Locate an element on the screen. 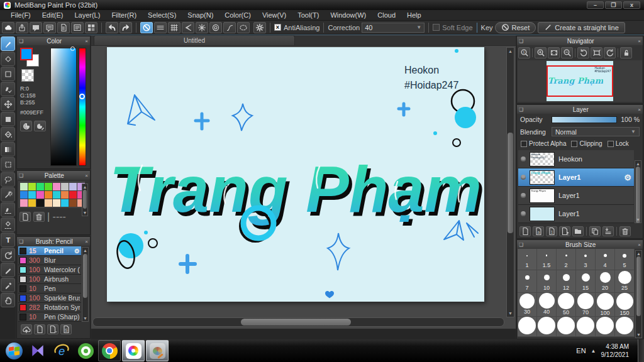  taskbar-coccoc is located at coordinates (86, 351).